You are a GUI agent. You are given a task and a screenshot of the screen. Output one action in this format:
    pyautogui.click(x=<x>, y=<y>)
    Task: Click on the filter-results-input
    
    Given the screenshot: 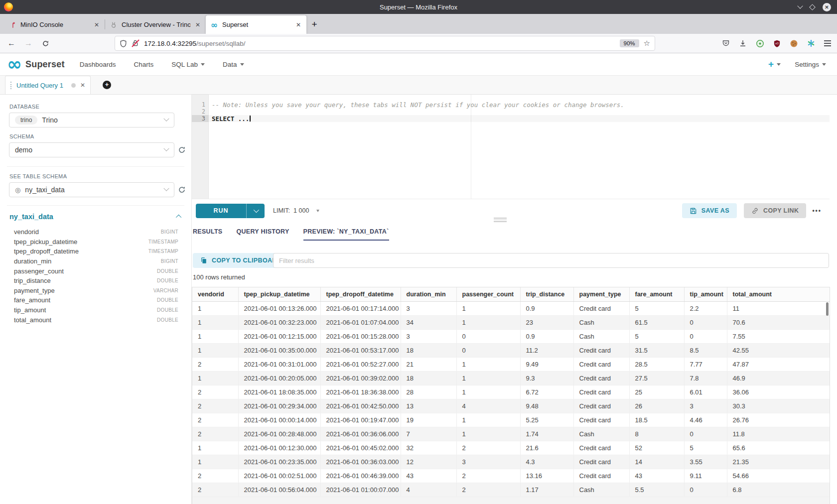 What is the action you would take?
    pyautogui.click(x=551, y=260)
    